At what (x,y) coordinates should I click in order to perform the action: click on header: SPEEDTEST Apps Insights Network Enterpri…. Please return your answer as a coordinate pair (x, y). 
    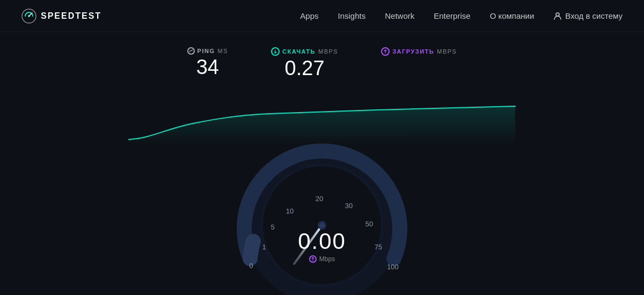
    Looking at the image, I should click on (322, 16).